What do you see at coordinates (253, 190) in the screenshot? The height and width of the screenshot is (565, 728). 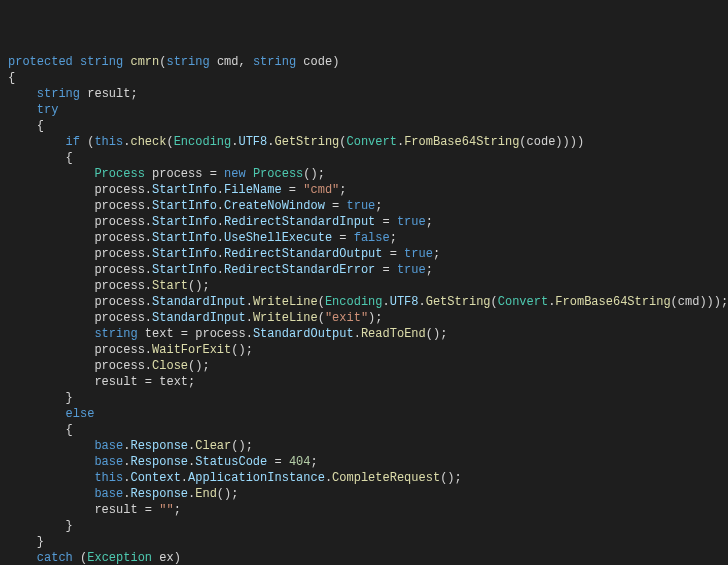 I see `token-prop: FileName` at bounding box center [253, 190].